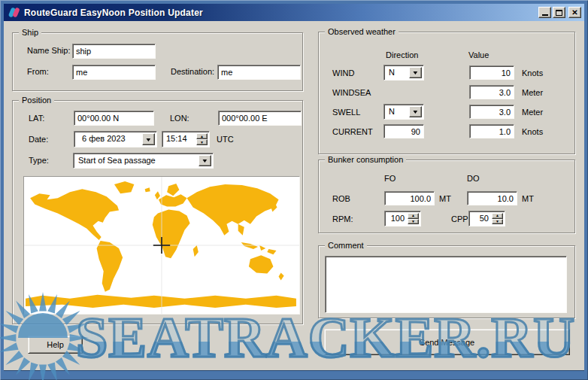  I want to click on app-logo-icon, so click(14, 12).